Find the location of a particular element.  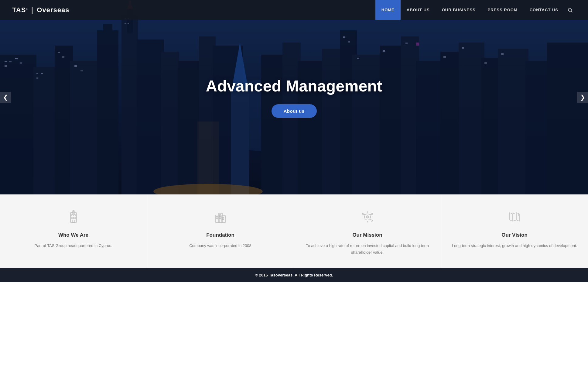

nav-about: ABOUT US is located at coordinates (418, 10).